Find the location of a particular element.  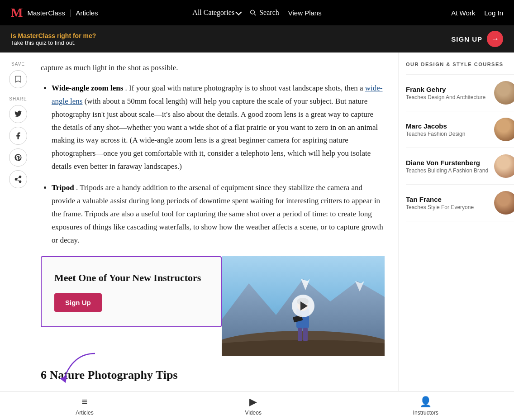

bottom-nav-articles: ≡ Articles is located at coordinates (84, 406).